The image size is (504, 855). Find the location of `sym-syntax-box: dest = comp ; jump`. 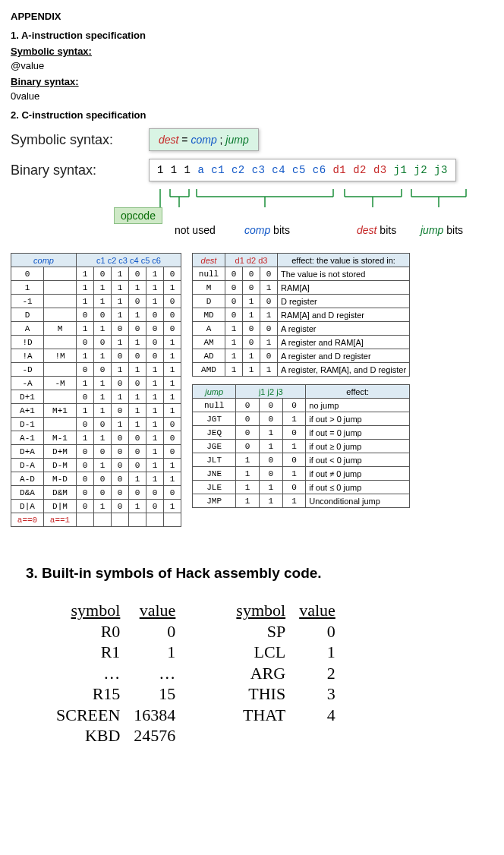

sym-syntax-box: dest = comp ; jump is located at coordinates (203, 140).